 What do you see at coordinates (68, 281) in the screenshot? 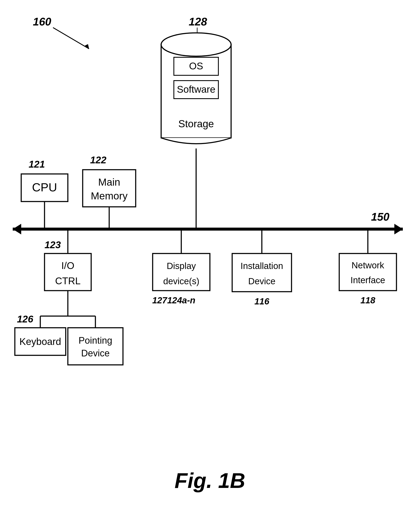
I see `io-ctrl-label2: CTRL` at bounding box center [68, 281].